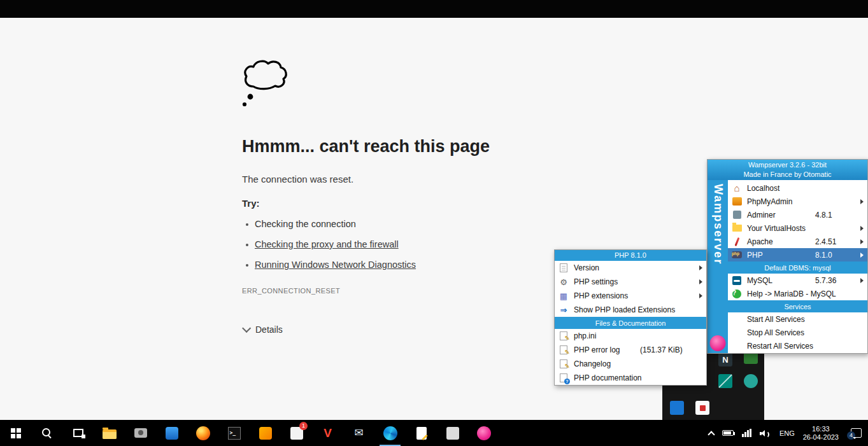 Image resolution: width=868 pixels, height=446 pixels. Describe the element at coordinates (484, 433) in the screenshot. I see `taskbar-app-wampserver` at that location.